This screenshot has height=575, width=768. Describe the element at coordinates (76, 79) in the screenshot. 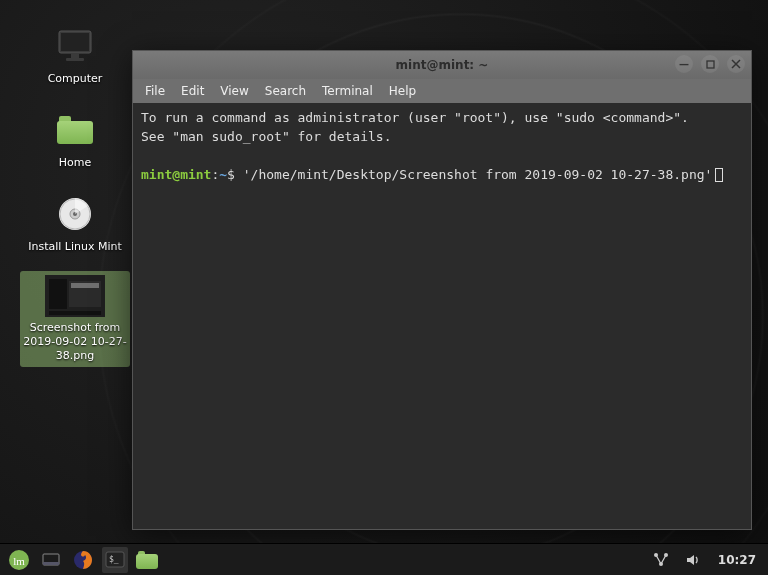

I see `desktop-icon-label: Computer` at that location.